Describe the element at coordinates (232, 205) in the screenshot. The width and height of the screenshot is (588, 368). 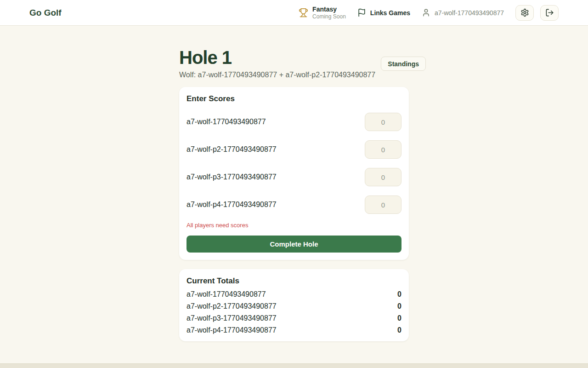
I see `player-name: a7-wolf-p4-1770493490877` at that location.